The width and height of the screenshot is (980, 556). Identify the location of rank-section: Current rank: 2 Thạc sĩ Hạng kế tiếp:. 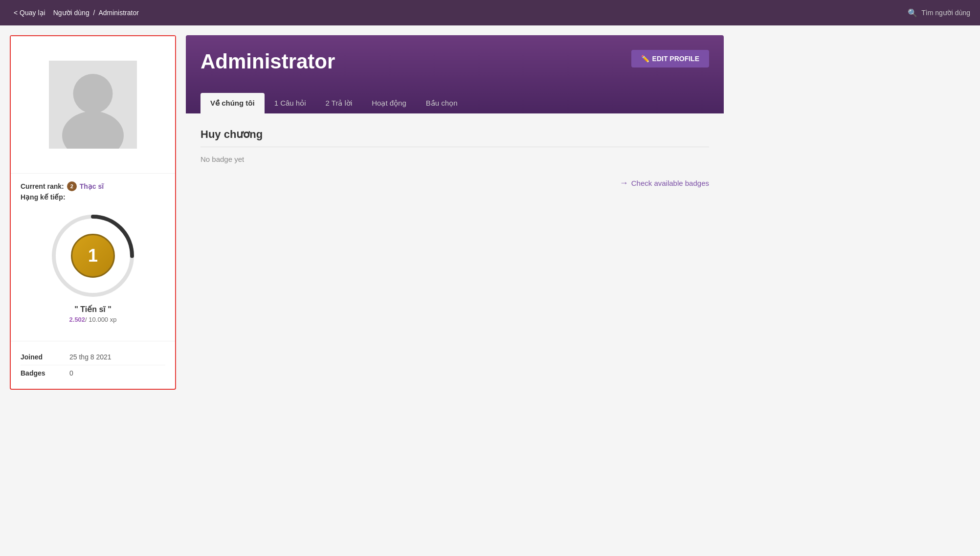
(93, 257).